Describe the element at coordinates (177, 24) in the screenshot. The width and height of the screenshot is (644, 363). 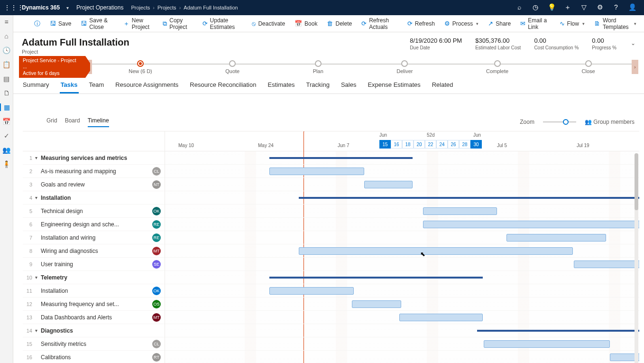
I see `copy-project-button: ⧉Copy Project` at that location.